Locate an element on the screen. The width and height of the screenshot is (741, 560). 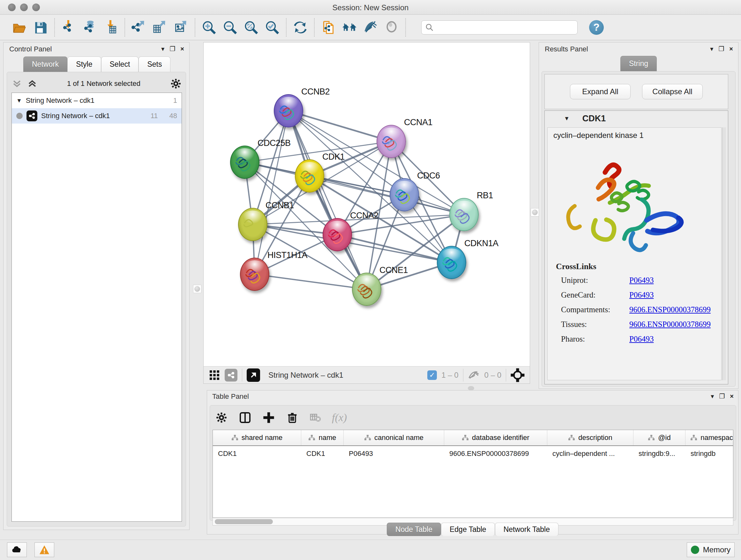
selected-nodes-checkbox: ✓ is located at coordinates (432, 375).